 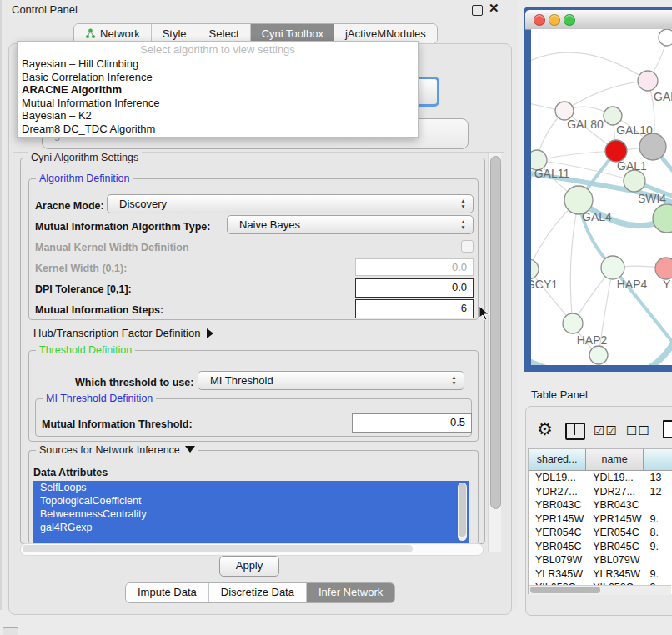 What do you see at coordinates (168, 593) in the screenshot?
I see `bottom-tab-impute-data: Impute Data` at bounding box center [168, 593].